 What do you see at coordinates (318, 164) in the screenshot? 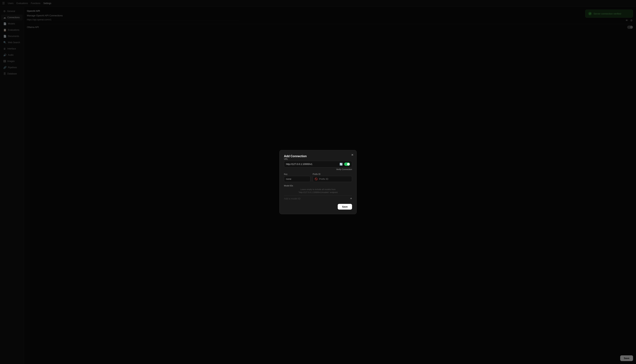
I see `url-field-row: 🔄` at bounding box center [318, 164].